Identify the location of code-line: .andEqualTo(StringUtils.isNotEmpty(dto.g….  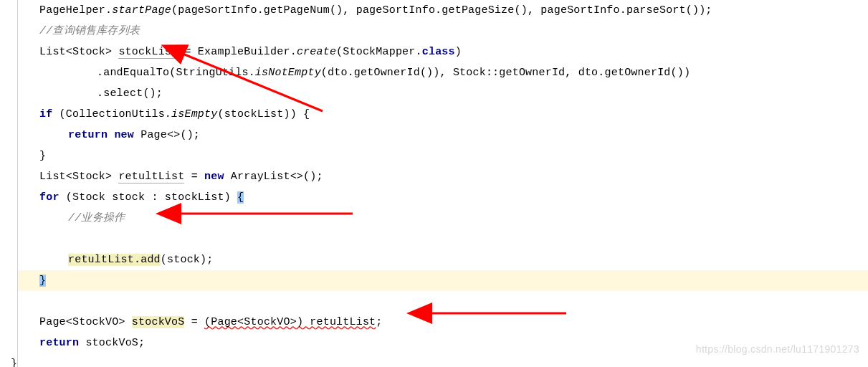
(439, 73).